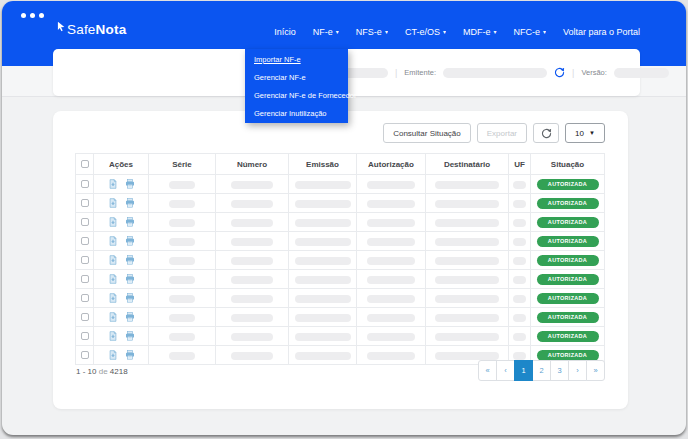 The width and height of the screenshot is (688, 439). I want to click on nav-item-nfse: NFS-e▾, so click(372, 32).